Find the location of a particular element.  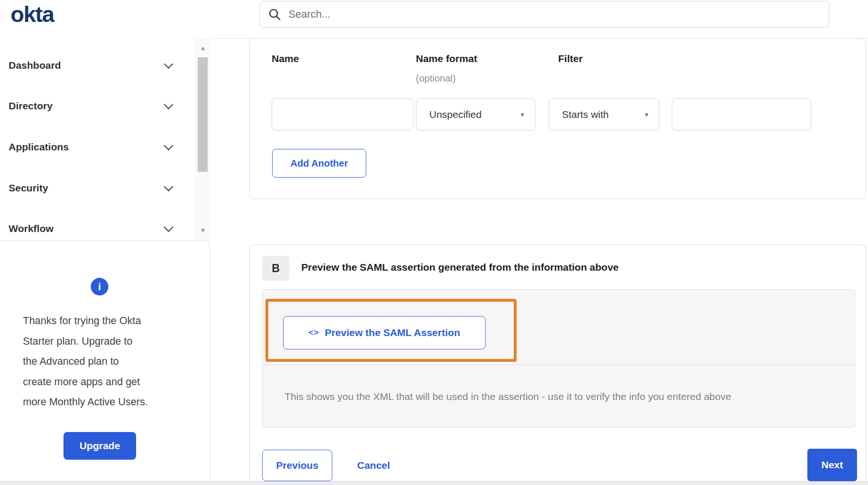

sidebar-nav: Dashboard Directory Applications Securit… is located at coordinates (105, 139).